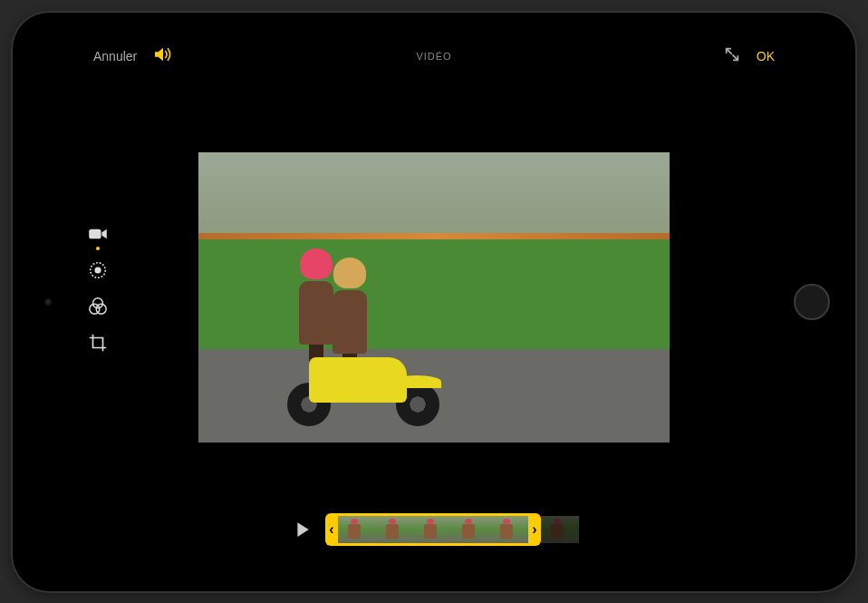 The image size is (868, 603). Describe the element at coordinates (732, 56) in the screenshot. I see `fullscreen-icon` at that location.